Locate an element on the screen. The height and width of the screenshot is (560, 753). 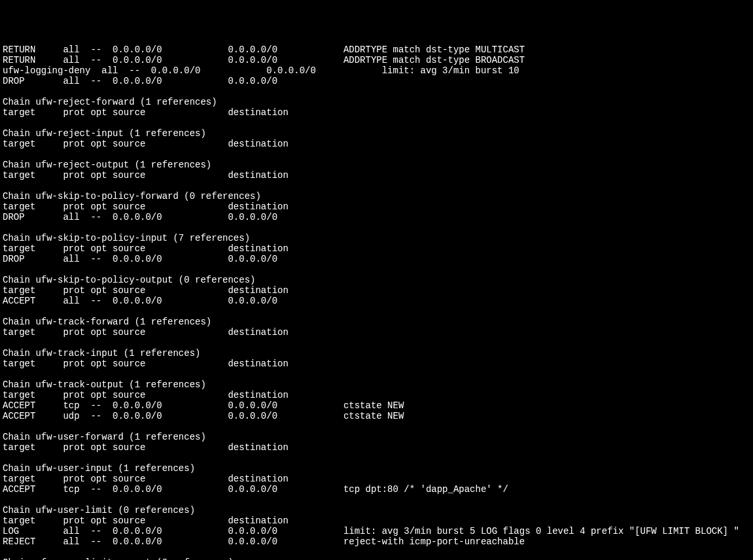
terminal-line: Chain ufw-skip-to-policy-forward (0 refe… is located at coordinates (377, 196).